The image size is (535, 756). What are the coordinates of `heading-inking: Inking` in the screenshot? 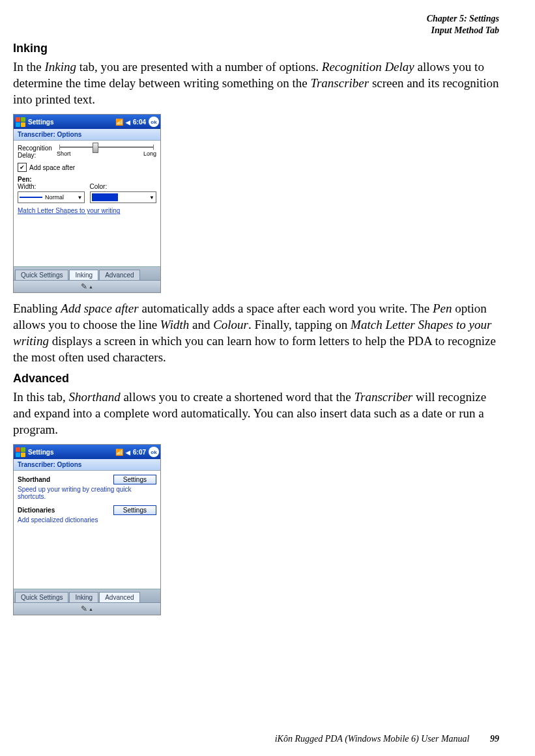 It's located at (256, 48).